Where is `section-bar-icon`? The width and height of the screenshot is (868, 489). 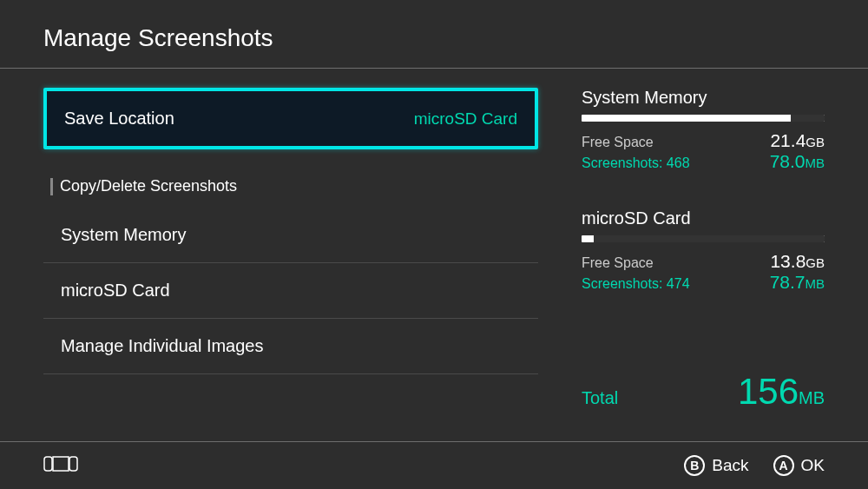
section-bar-icon is located at coordinates (52, 187).